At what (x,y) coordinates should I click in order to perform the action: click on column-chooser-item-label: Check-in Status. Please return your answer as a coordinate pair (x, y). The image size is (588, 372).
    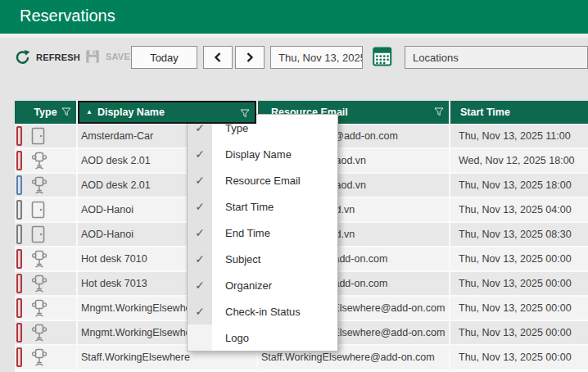
    Looking at the image, I should click on (256, 311).